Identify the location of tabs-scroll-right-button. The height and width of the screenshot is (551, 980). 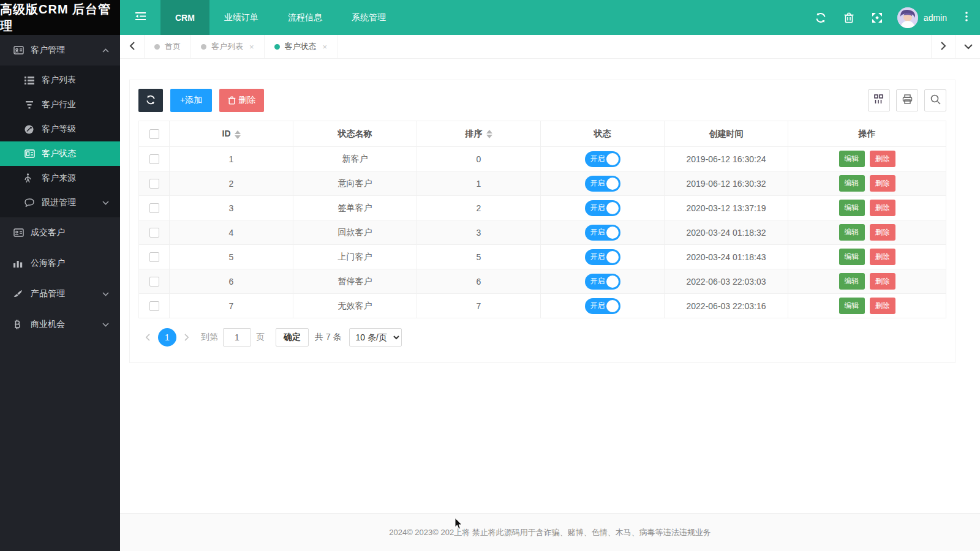
(943, 47).